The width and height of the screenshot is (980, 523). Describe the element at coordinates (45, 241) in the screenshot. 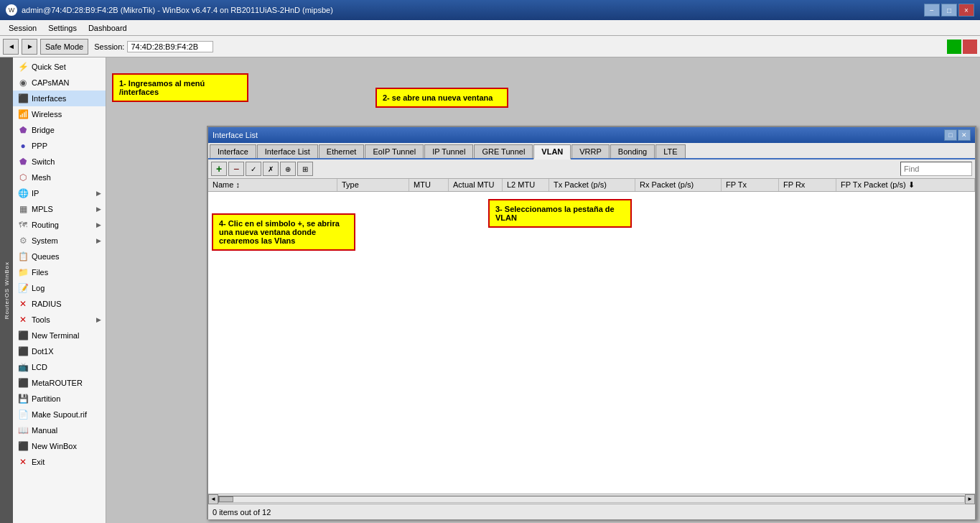

I see `sidebar-item-label: System` at that location.